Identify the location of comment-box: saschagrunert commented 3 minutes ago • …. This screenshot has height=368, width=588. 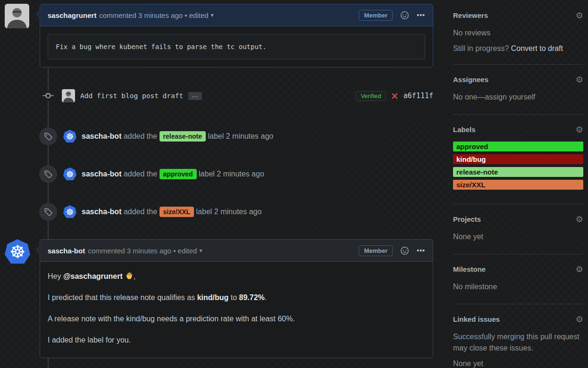
(236, 36).